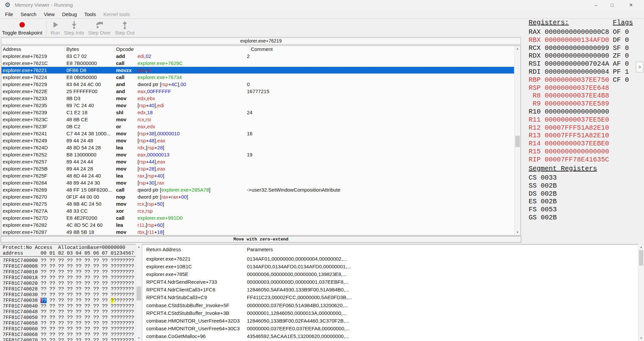 The width and height of the screenshot is (644, 341). What do you see at coordinates (569, 112) in the screenshot?
I see `register-row: R100000000000000000` at bounding box center [569, 112].